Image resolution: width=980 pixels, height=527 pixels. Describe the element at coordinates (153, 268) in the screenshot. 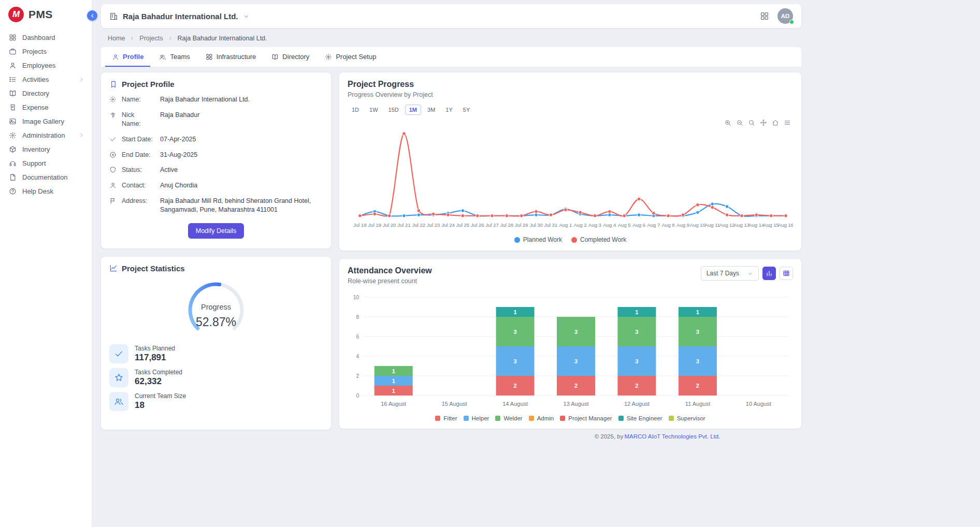

I see `project-statistics-title: Project Statistics` at that location.